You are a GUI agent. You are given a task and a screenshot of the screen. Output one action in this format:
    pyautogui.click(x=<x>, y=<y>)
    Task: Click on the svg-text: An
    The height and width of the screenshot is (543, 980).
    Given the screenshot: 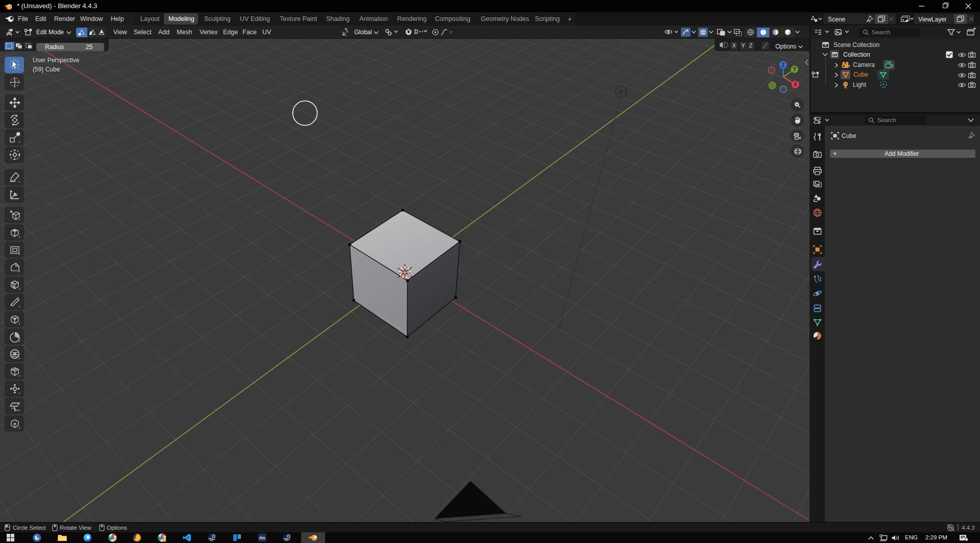 What is the action you would take?
    pyautogui.click(x=262, y=538)
    